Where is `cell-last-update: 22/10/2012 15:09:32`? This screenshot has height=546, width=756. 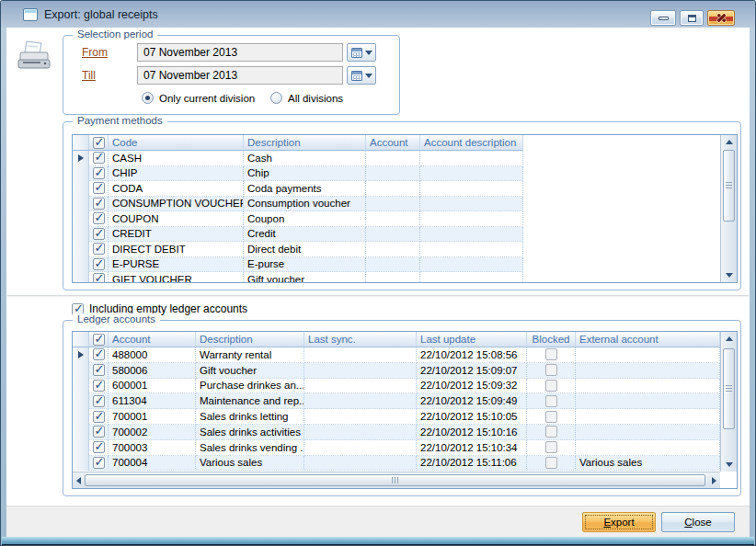
cell-last-update: 22/10/2012 15:09:32 is located at coordinates (472, 386).